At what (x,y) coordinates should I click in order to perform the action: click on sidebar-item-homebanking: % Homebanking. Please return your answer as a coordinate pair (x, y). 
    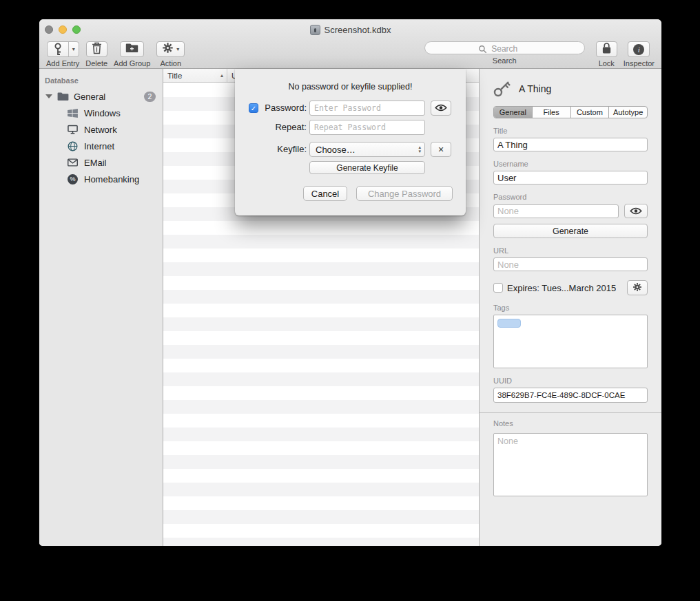
    Looking at the image, I should click on (101, 179).